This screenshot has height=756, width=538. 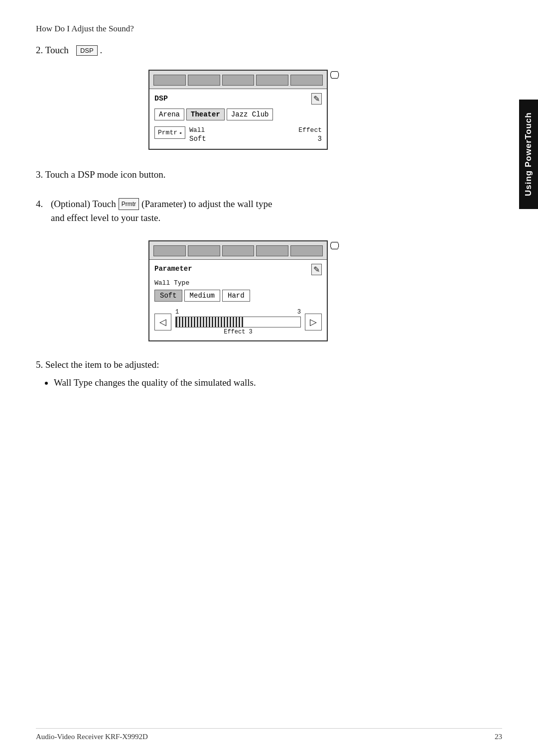 I want to click on screen1-wrapper: DSP ✎ Arena Theater Jazz Club Prmtr, so click(x=244, y=109).